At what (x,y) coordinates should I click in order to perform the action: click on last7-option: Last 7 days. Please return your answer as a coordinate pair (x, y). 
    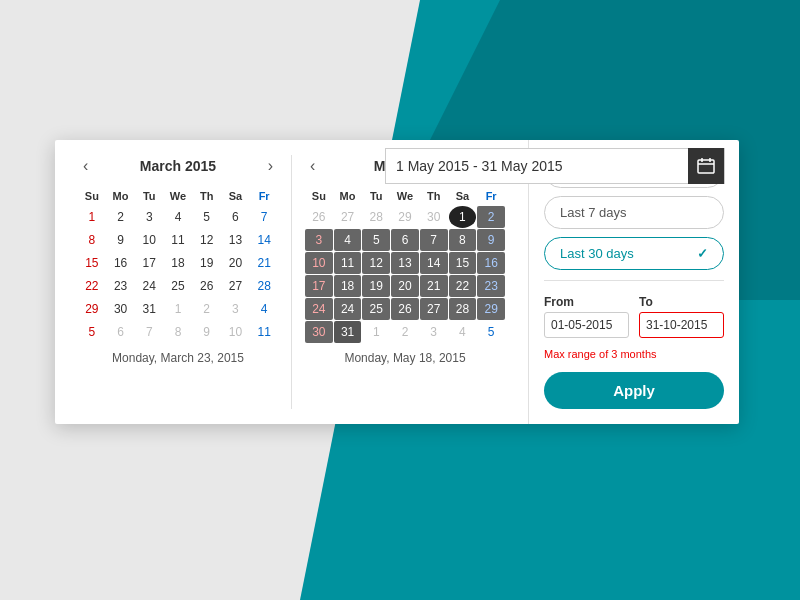
    Looking at the image, I should click on (634, 212).